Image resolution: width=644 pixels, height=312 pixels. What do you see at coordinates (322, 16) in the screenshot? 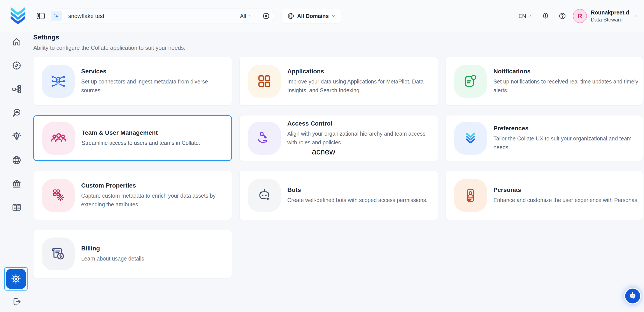
I see `topbar: All All Domains EN` at bounding box center [322, 16].